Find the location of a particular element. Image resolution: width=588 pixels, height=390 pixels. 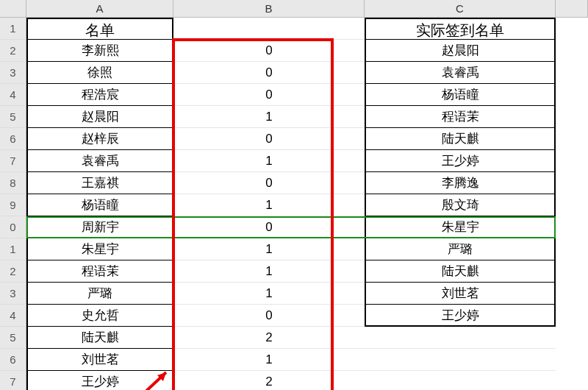

cell-a: 陆天麒 is located at coordinates (100, 338).